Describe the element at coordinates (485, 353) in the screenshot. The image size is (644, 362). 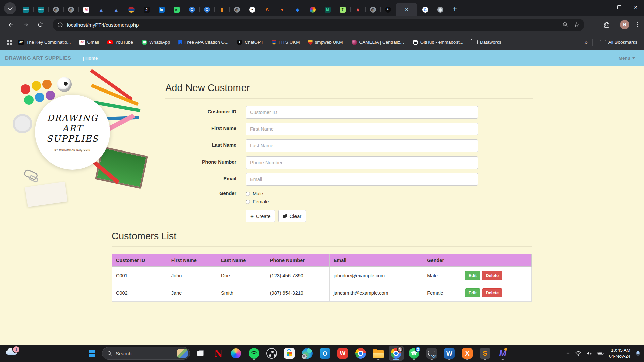
I see `taskbar-sublime-text: S` at that location.